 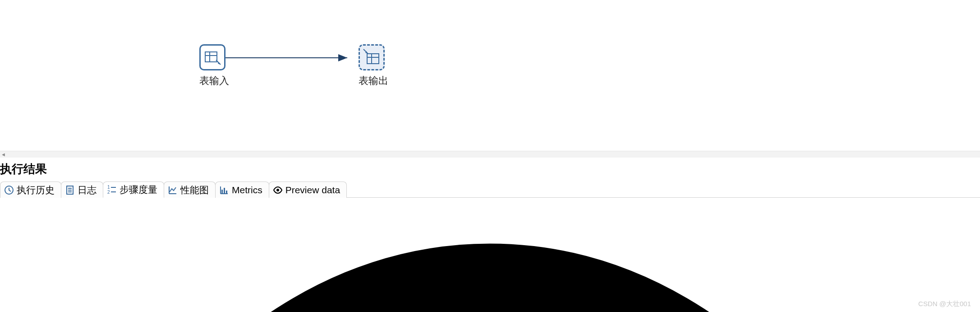 What do you see at coordinates (373, 66) in the screenshot?
I see `node-table-output: 表输出` at bounding box center [373, 66].